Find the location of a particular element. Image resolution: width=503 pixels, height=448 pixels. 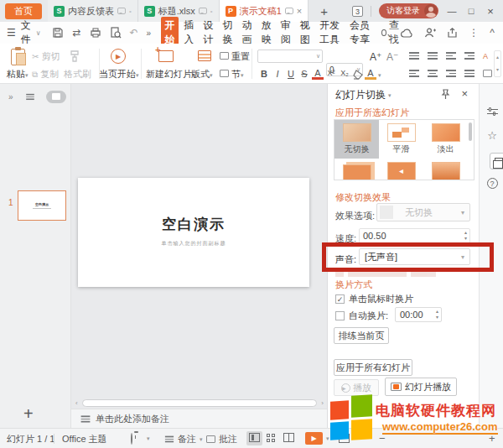

transition-morph: 平滑 is located at coordinates (401, 139).